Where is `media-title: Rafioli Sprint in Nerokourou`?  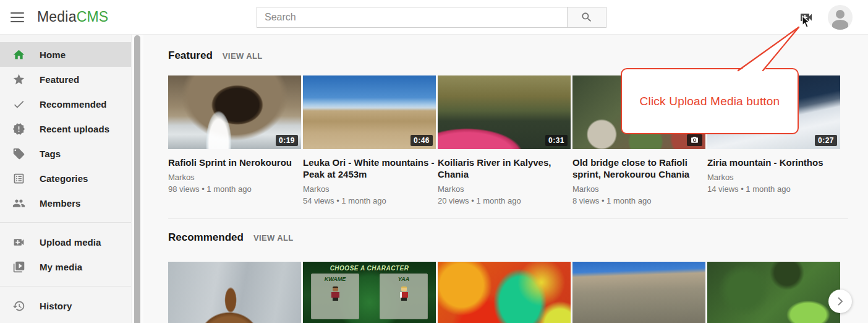
media-title: Rafioli Sprint in Nerokourou is located at coordinates (235, 162).